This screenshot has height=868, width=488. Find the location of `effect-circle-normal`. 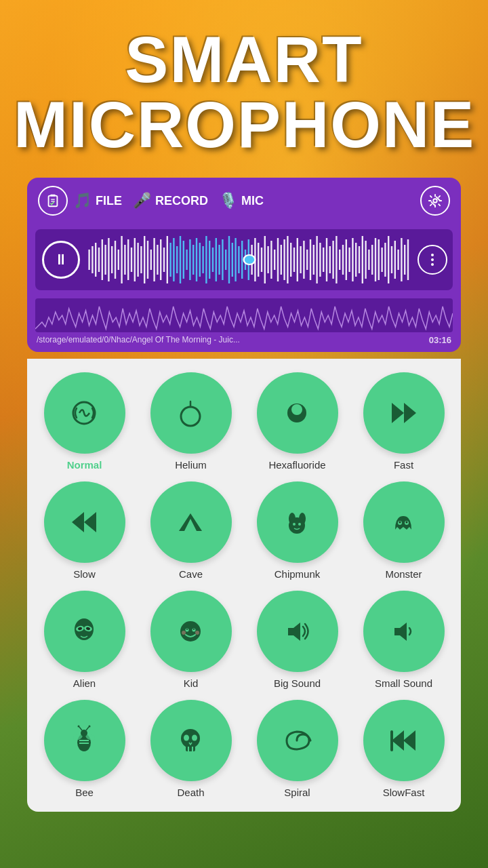

effect-circle-normal is located at coordinates (85, 413).